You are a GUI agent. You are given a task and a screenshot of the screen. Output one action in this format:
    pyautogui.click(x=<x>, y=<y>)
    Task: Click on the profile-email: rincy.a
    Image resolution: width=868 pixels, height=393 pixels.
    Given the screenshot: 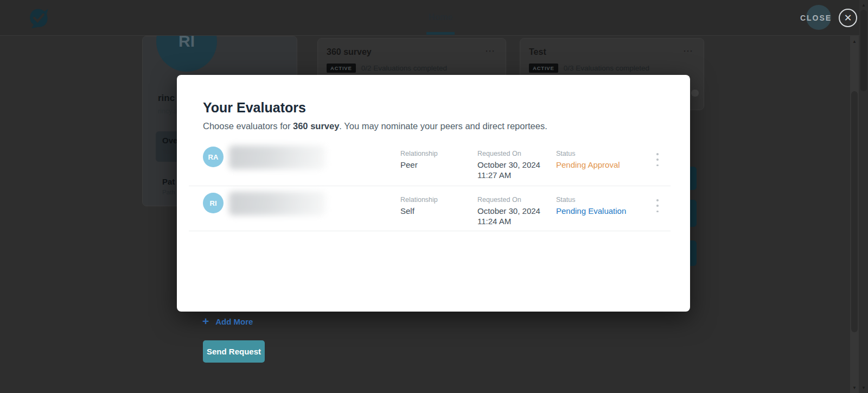 What is the action you would take?
    pyautogui.click(x=168, y=111)
    